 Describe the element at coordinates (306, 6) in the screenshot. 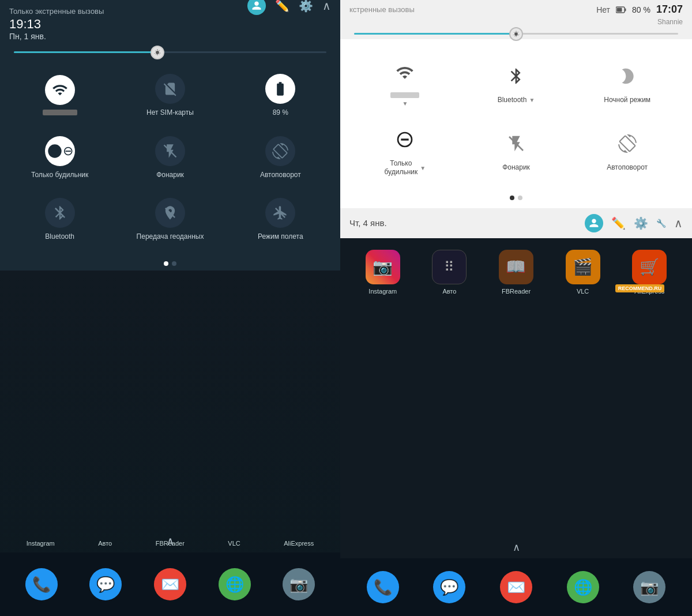

I see `settings-icon: ⚙️` at that location.